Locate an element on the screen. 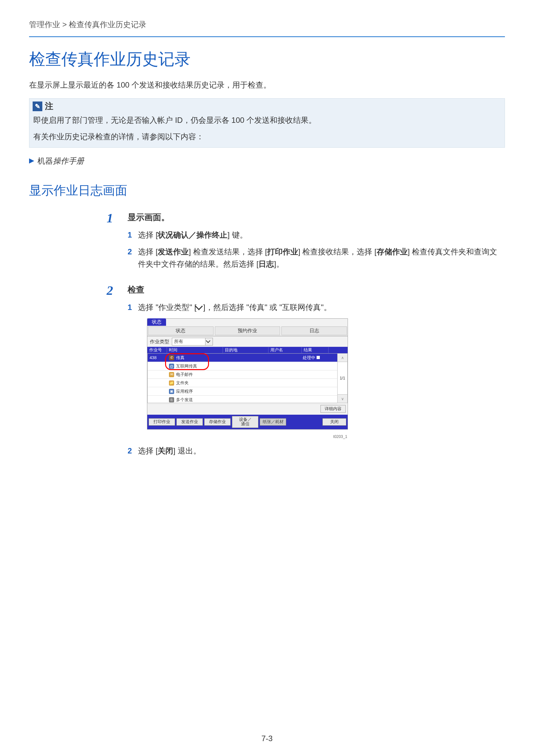 The height and width of the screenshot is (756, 534). ui-scroll-up: ∧ is located at coordinates (342, 358).